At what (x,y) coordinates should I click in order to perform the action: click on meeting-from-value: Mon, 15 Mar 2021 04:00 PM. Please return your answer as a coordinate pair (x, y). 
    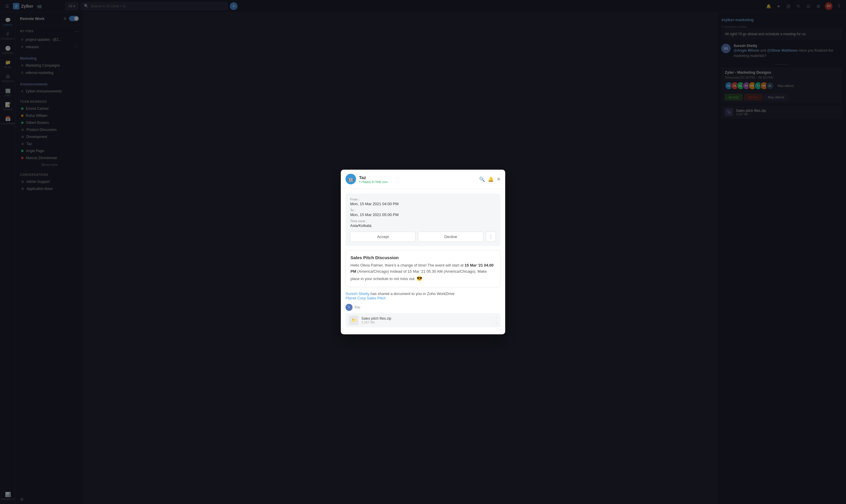
    Looking at the image, I should click on (423, 204).